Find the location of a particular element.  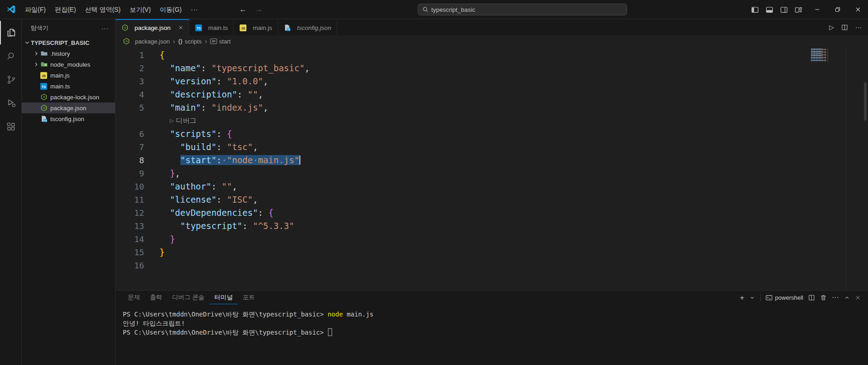

tree-item-main.ts: TSmain.ts is located at coordinates (68, 86).